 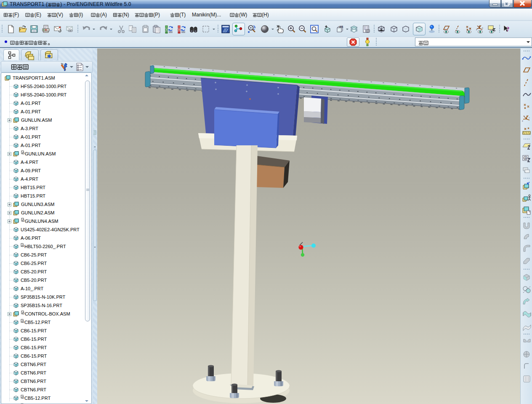 What do you see at coordinates (341, 27) in the screenshot?
I see `svg-text: AB` at bounding box center [341, 27].